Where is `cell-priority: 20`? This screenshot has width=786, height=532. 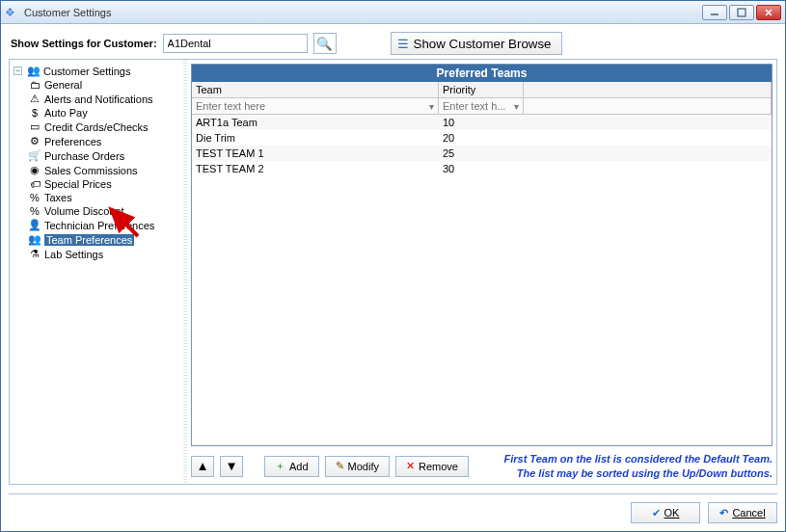
cell-priority: 20 is located at coordinates (481, 138).